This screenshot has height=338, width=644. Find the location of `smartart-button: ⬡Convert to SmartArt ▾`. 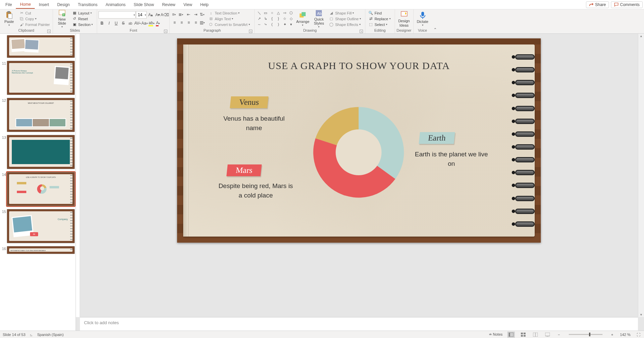

smartart-button: ⬡Convert to SmartArt ▾ is located at coordinates (229, 24).